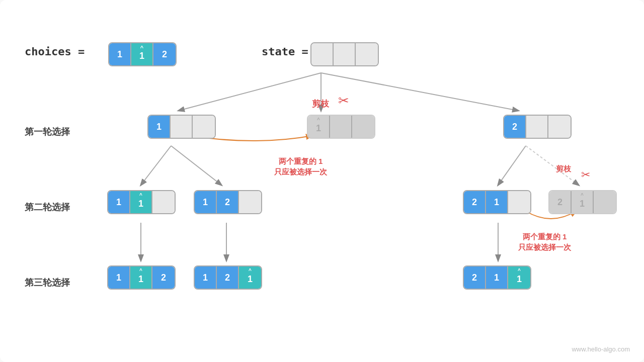 This screenshot has height=362, width=644. Describe the element at coordinates (559, 127) in the screenshot. I see `l1-right-cell3` at that location.